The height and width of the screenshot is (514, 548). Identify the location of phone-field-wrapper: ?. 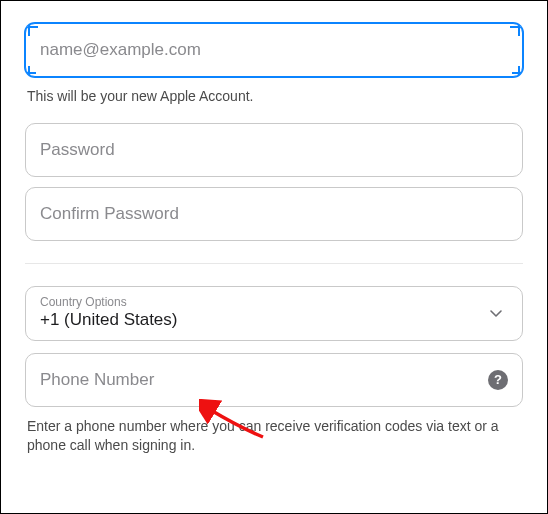
(274, 380).